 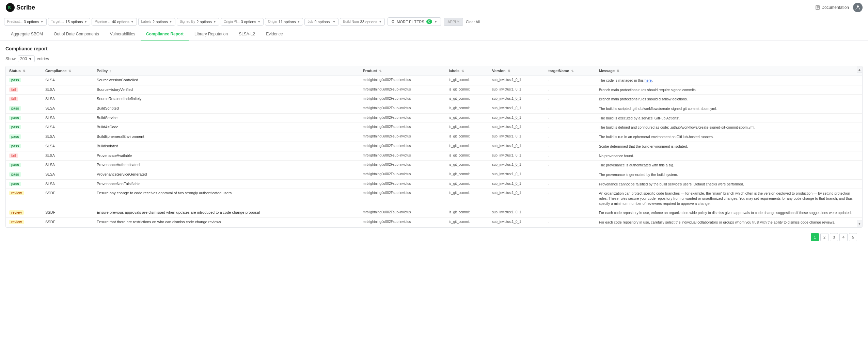 I want to click on origin-pl-filter-value: 3 options, so click(x=249, y=22).